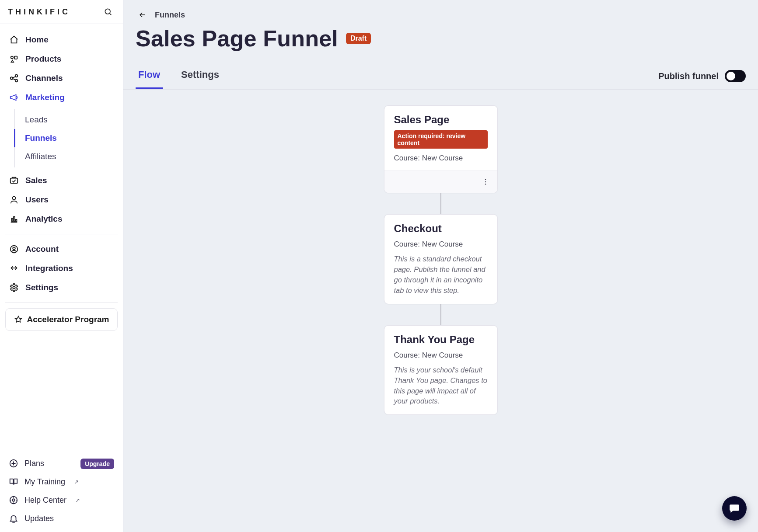  I want to click on sidebar-item-products: Products, so click(61, 59).